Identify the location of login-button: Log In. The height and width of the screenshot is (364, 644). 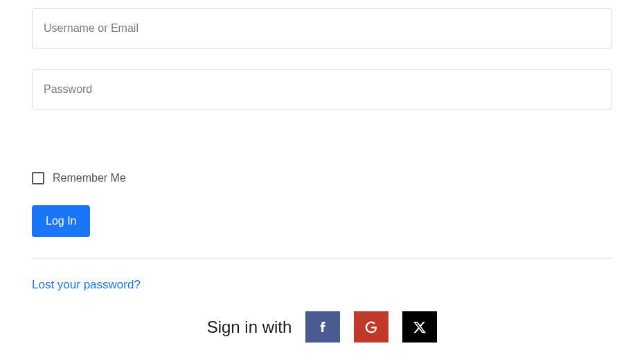
(61, 221).